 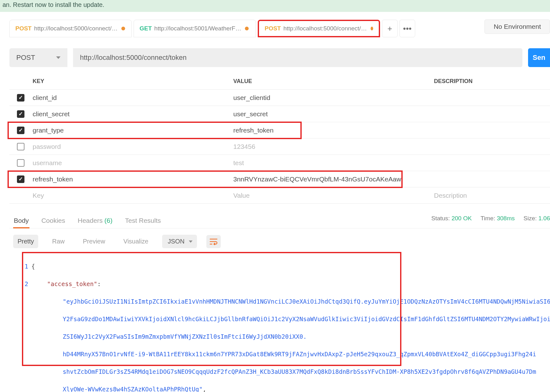 What do you see at coordinates (129, 196) in the screenshot?
I see `key-placeholder: Key` at bounding box center [129, 196].